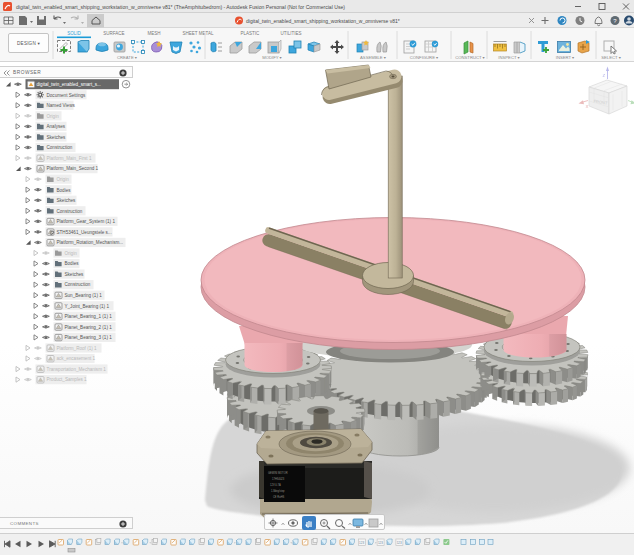 The height and width of the screenshot is (555, 634). What do you see at coordinates (611, 58) in the screenshot?
I see `svg-text: SELECT ▾` at bounding box center [611, 58].